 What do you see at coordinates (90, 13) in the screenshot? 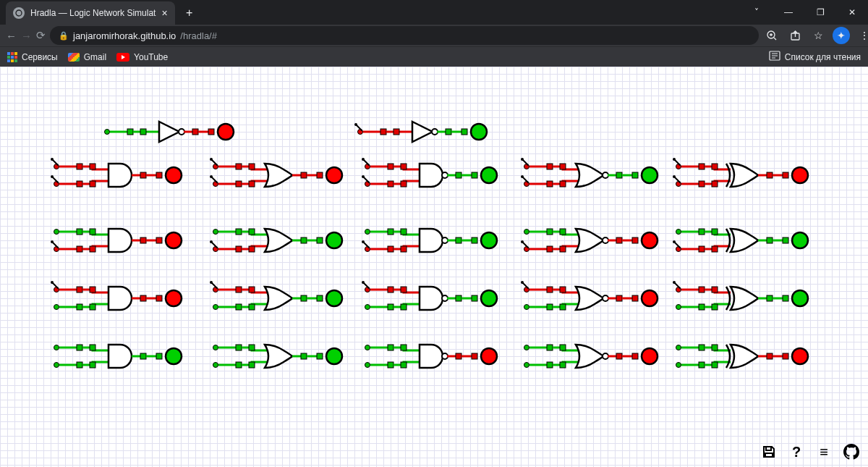
I see `browser-tab: Hradla — Logic Network Simulat ×` at bounding box center [90, 13].